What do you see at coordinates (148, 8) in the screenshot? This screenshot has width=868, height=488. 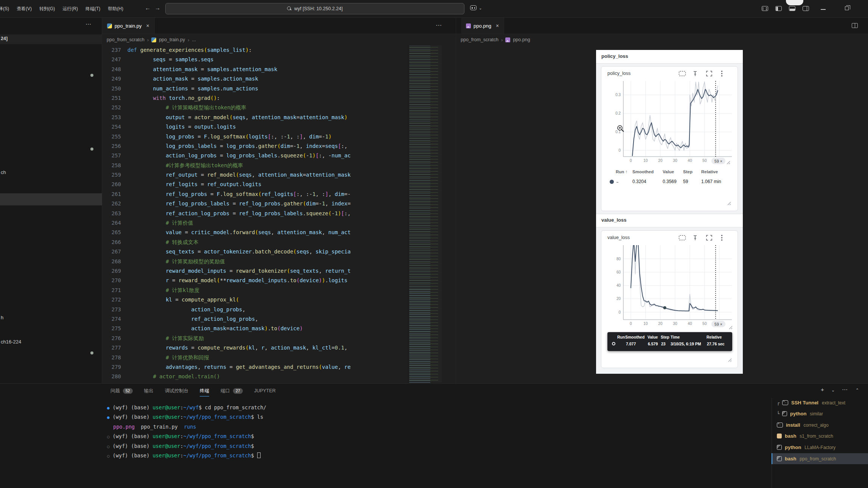 I see `back-icon: ←` at bounding box center [148, 8].